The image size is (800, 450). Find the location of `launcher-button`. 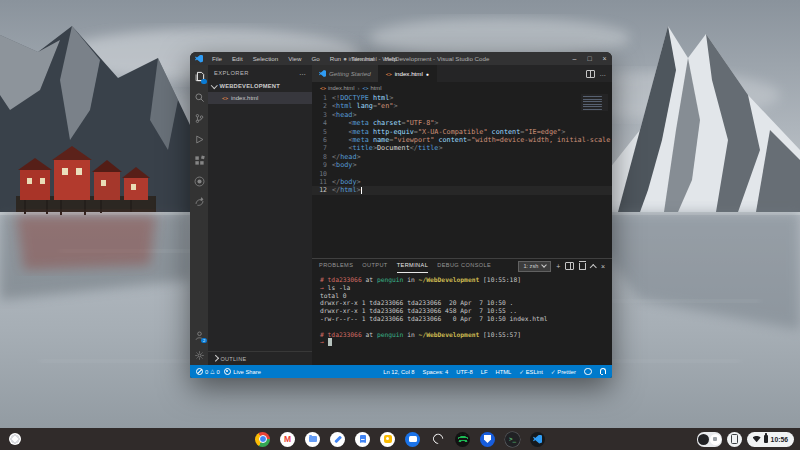

launcher-button is located at coordinates (15, 439).